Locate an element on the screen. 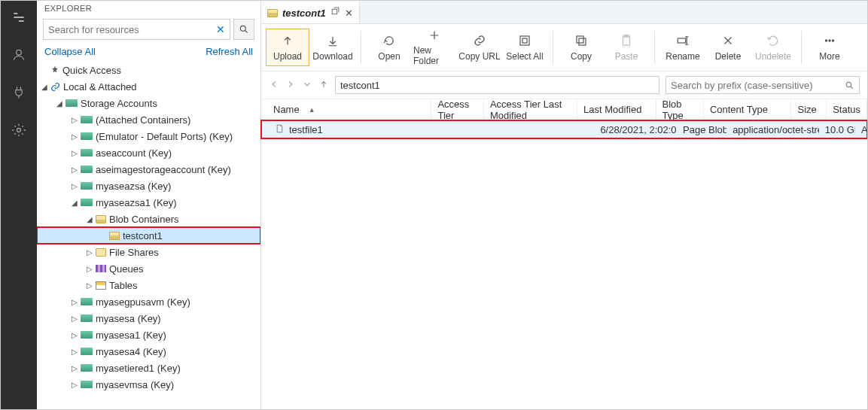  search-input-wrap: ✕ is located at coordinates (137, 29).